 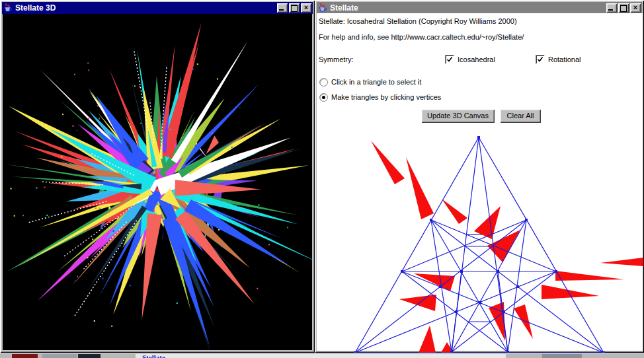 What do you see at coordinates (321, 356) in the screenshot?
I see `page-fragment` at bounding box center [321, 356].